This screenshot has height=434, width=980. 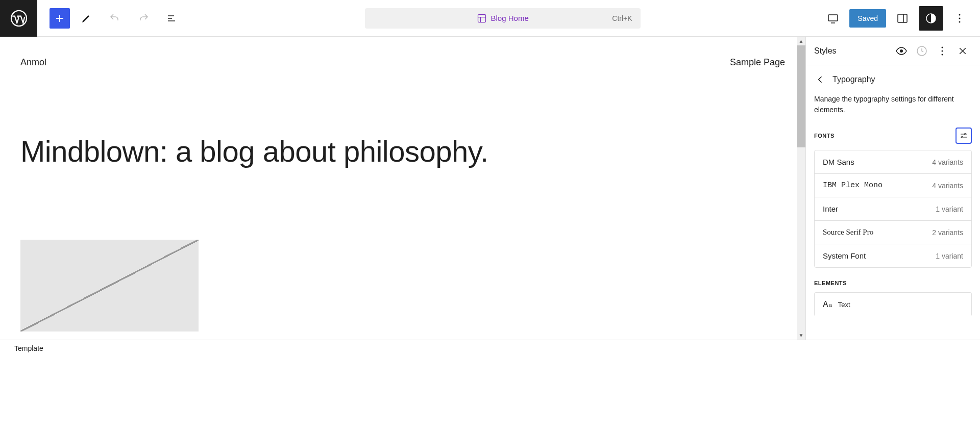 What do you see at coordinates (143, 18) in the screenshot?
I see `redo-icon` at bounding box center [143, 18].